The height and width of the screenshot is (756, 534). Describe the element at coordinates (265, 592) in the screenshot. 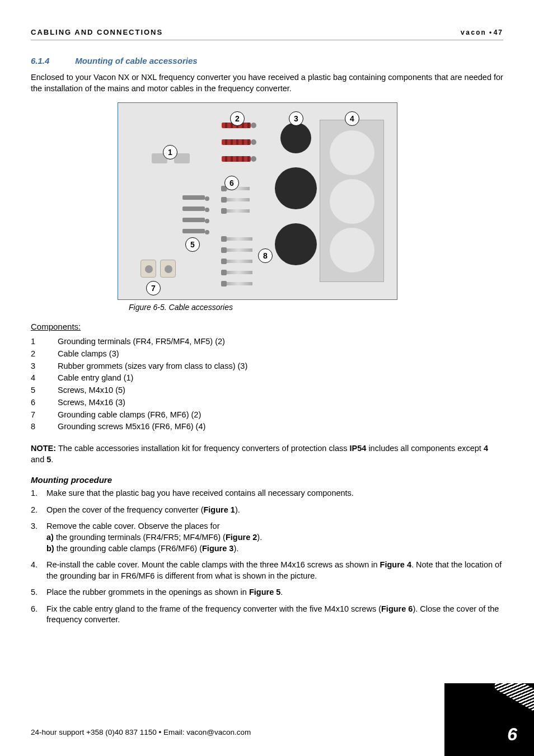

I see `figure-ref: Figure 5` at that location.